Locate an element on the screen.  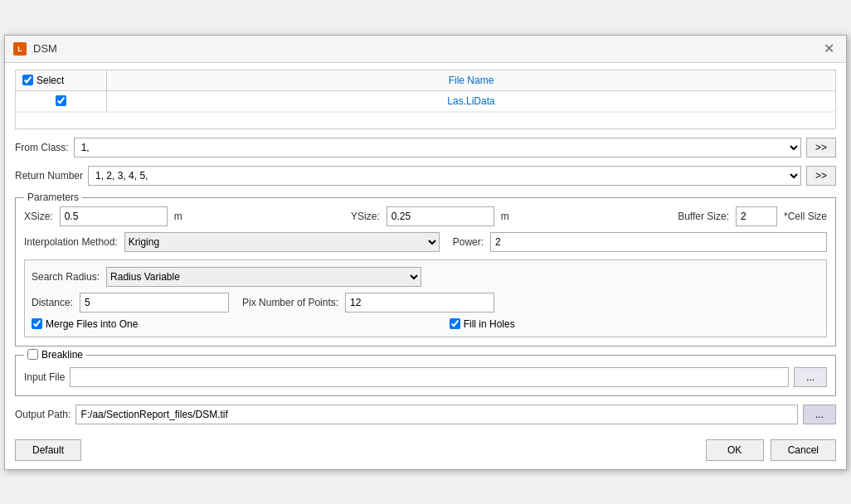
fill-holes-checkbox is located at coordinates (455, 323).